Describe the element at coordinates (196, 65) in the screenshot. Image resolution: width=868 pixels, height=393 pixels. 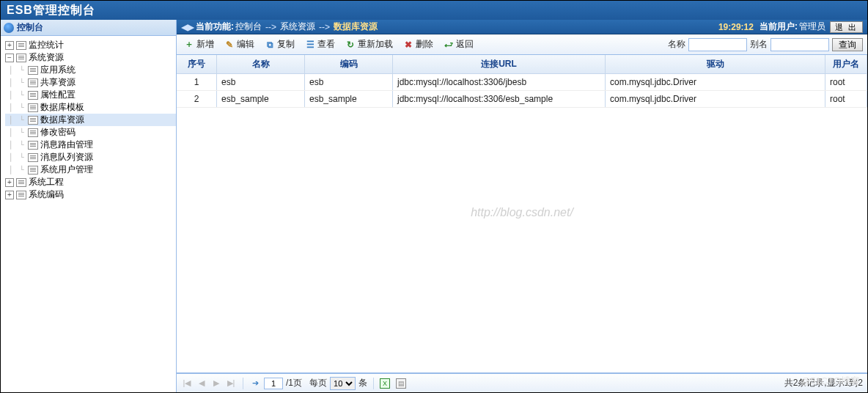
I see `col-seq: 序号` at that location.